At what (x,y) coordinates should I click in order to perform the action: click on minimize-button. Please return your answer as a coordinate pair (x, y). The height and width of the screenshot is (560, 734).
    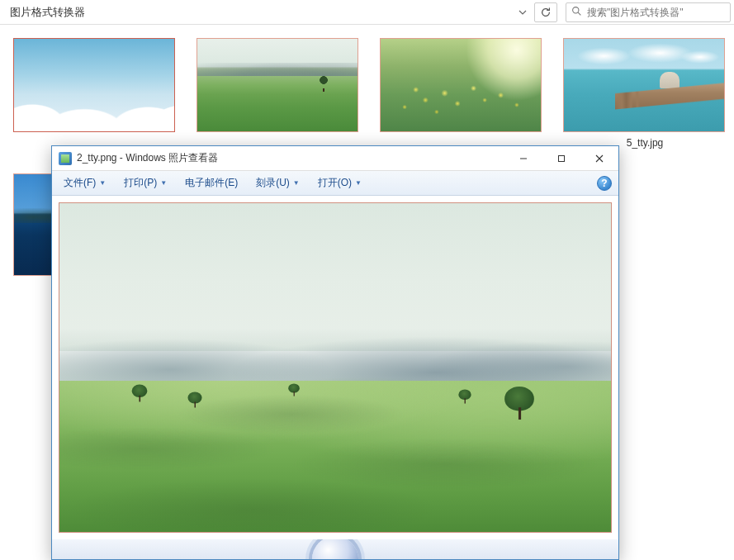
    Looking at the image, I should click on (523, 159).